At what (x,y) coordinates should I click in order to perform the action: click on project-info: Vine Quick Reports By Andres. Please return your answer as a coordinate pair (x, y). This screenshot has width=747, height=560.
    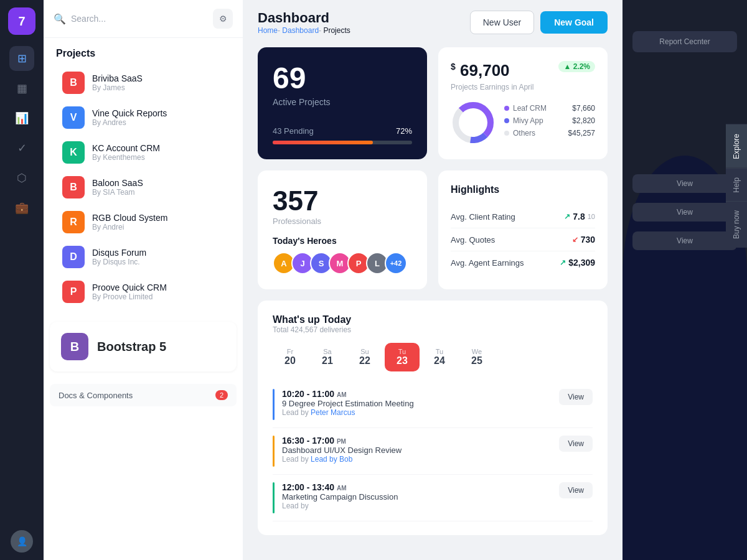
    Looking at the image, I should click on (129, 118).